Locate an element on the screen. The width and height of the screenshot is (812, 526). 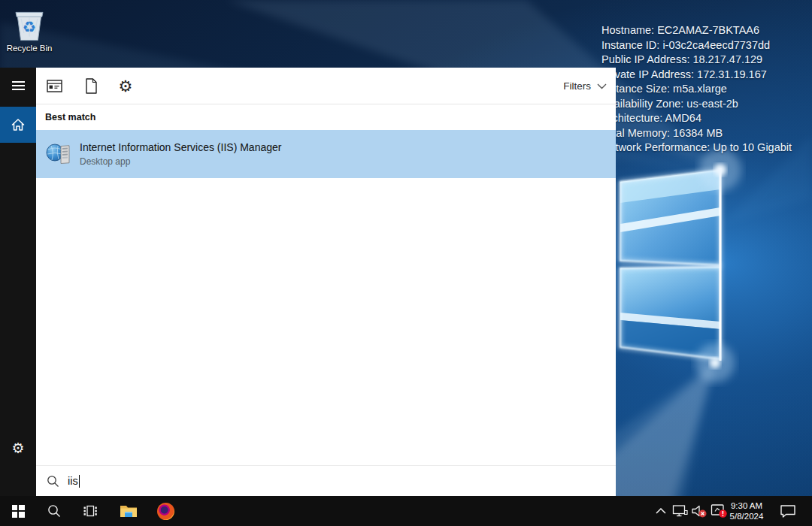
taskbar: ! 9:30 AM 5/8/2024 is located at coordinates (406, 511).